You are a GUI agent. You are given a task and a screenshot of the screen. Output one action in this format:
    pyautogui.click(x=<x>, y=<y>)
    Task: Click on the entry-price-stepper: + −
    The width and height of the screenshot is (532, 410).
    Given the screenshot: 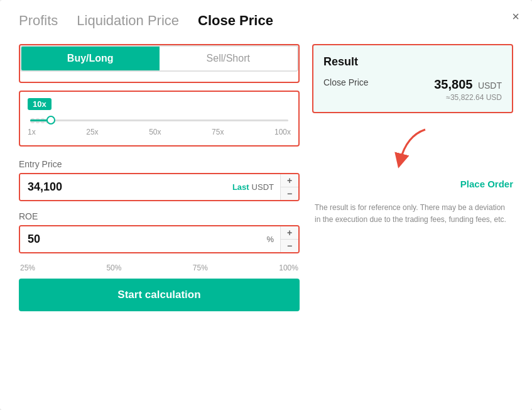 What is the action you would take?
    pyautogui.click(x=289, y=187)
    